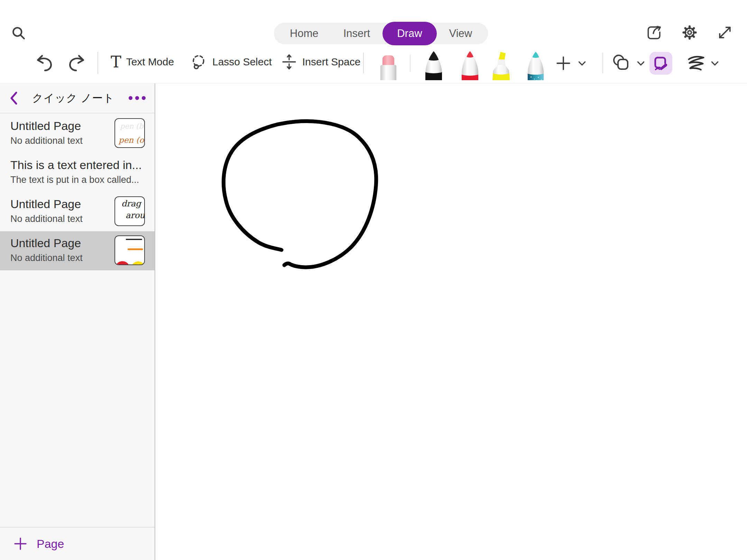 This screenshot has width=747, height=560. Describe the element at coordinates (19, 33) in the screenshot. I see `search-icon` at that location.